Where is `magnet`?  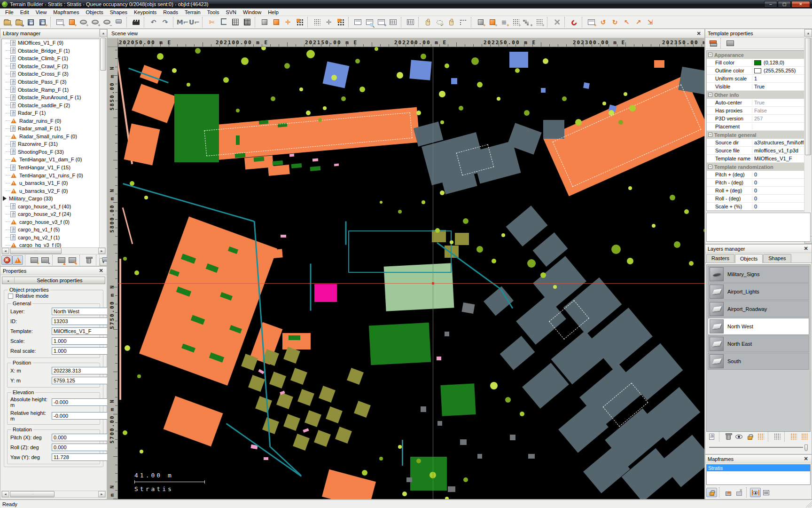
magnet is located at coordinates (574, 23).